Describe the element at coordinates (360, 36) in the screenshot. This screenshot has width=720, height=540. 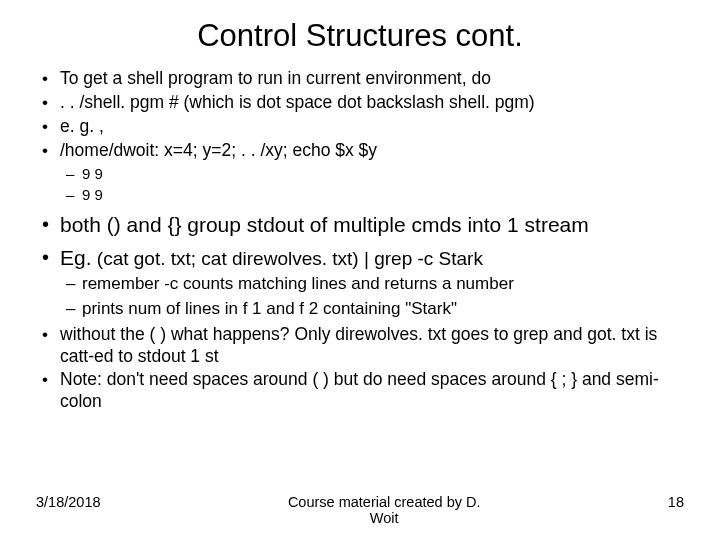
I see `page-title: Control Structures cont.` at that location.